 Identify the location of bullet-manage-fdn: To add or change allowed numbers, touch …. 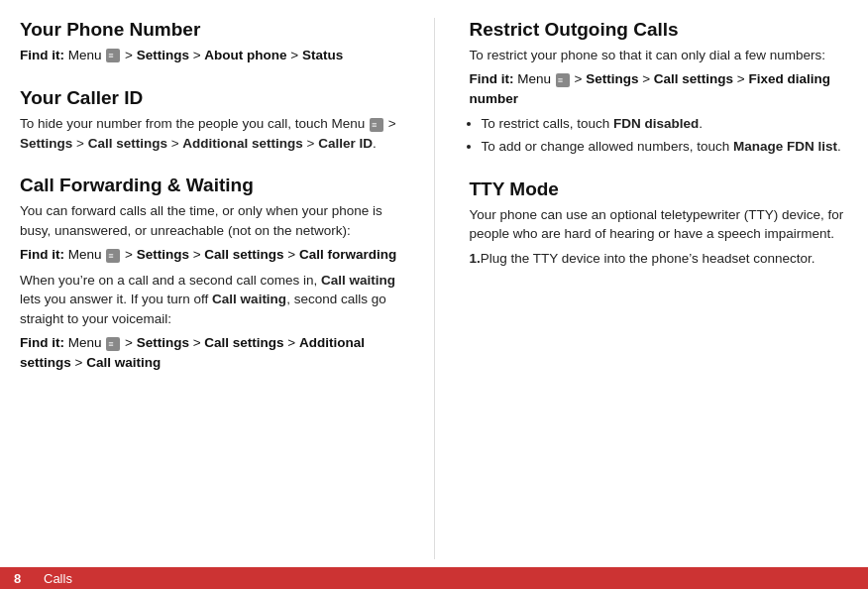
(666, 147).